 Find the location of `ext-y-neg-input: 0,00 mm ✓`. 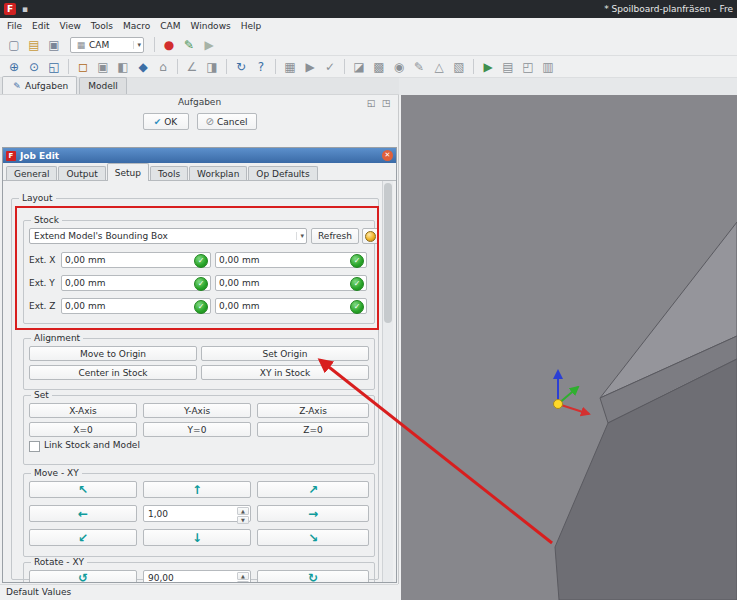

ext-y-neg-input: 0,00 mm ✓ is located at coordinates (136, 283).